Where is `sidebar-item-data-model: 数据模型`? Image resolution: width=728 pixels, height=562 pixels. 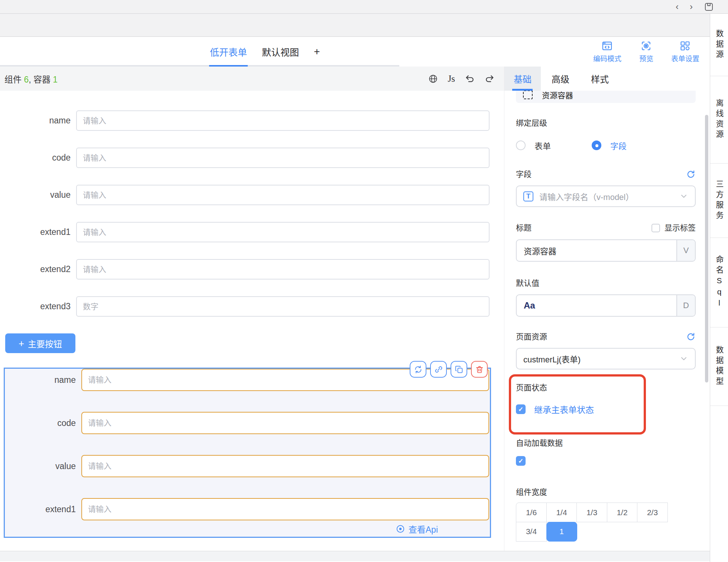
sidebar-item-data-model: 数据模型 is located at coordinates (719, 366).